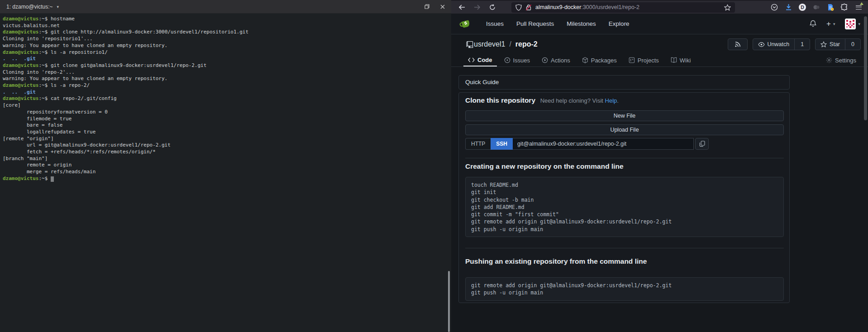 Image resolution: width=868 pixels, height=332 pixels. Describe the element at coordinates (831, 24) in the screenshot. I see `create-new-button: + ▾` at that location.